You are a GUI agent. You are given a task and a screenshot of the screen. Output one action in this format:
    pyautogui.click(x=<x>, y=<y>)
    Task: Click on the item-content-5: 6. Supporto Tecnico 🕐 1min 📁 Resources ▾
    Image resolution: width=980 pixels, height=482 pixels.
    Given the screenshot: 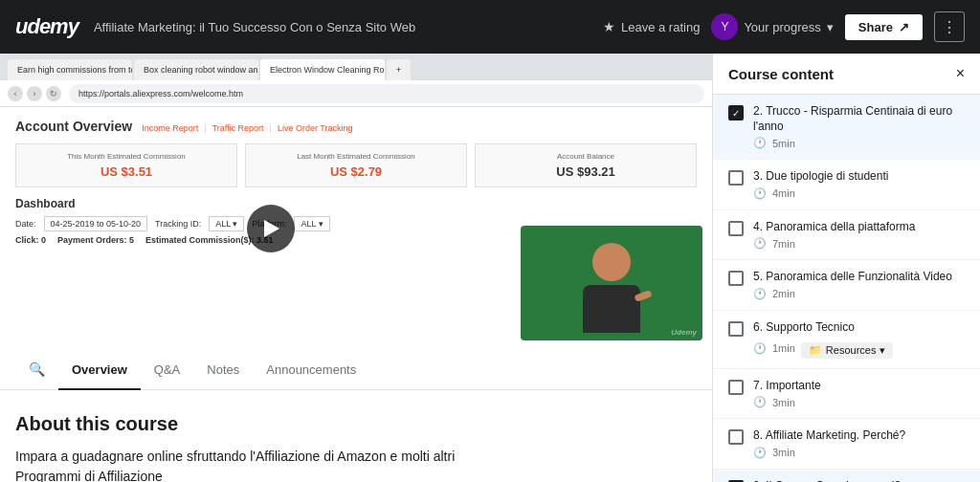 What is the action you would take?
    pyautogui.click(x=859, y=340)
    